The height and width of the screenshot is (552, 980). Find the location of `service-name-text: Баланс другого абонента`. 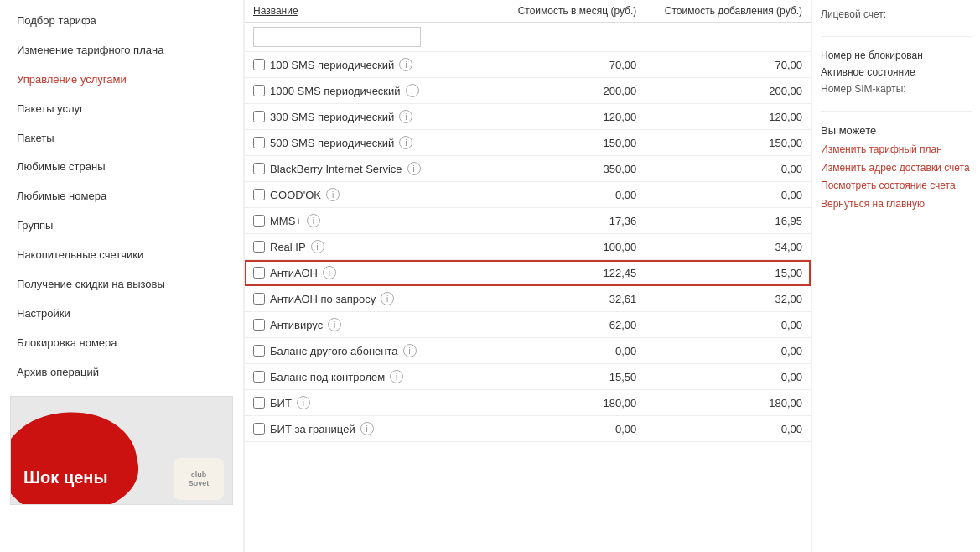

service-name-text: Баланс другого абонента is located at coordinates (334, 351).